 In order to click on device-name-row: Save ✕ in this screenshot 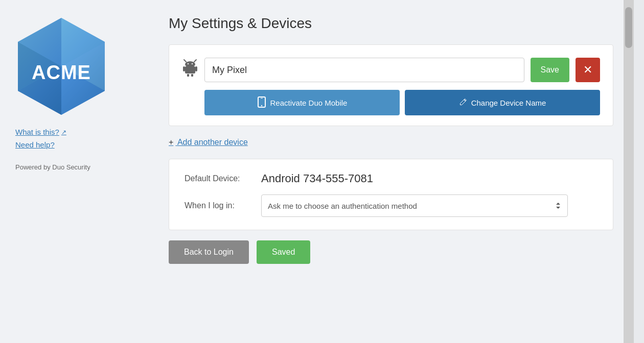, I will do `click(391, 70)`.